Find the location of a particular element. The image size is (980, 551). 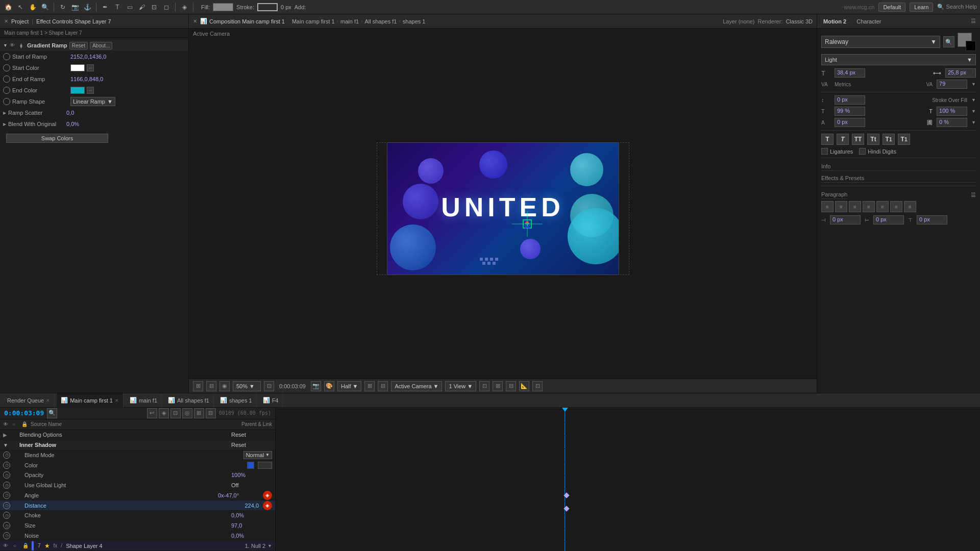

search-timeline-icon: 🔍 is located at coordinates (52, 413).